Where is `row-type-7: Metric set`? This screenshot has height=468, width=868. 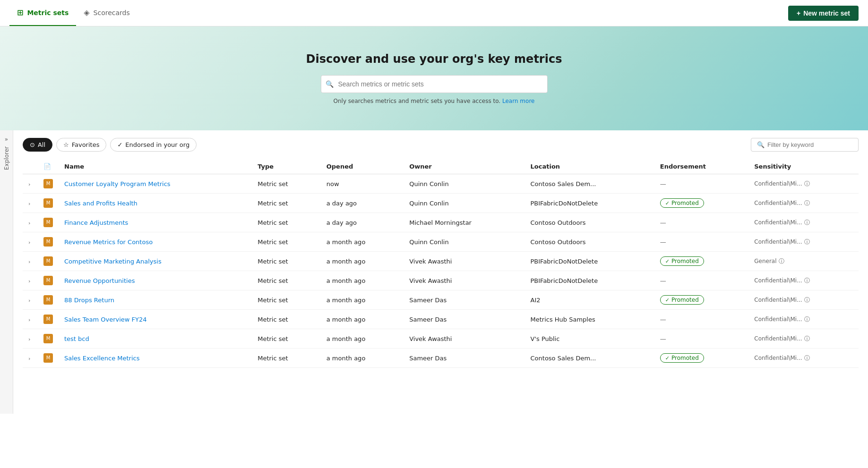
row-type-7: Metric set is located at coordinates (286, 319).